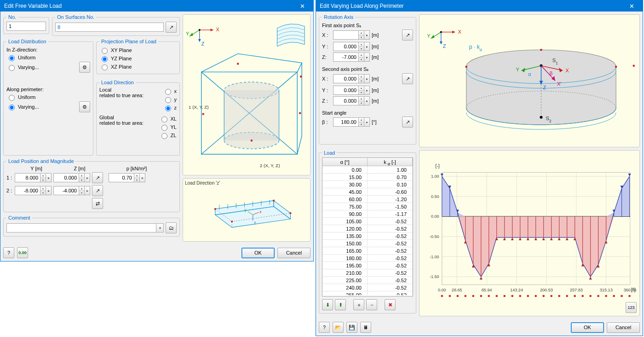  What do you see at coordinates (368, 170) in the screenshot?
I see `table-row: 0.001.00` at bounding box center [368, 170].